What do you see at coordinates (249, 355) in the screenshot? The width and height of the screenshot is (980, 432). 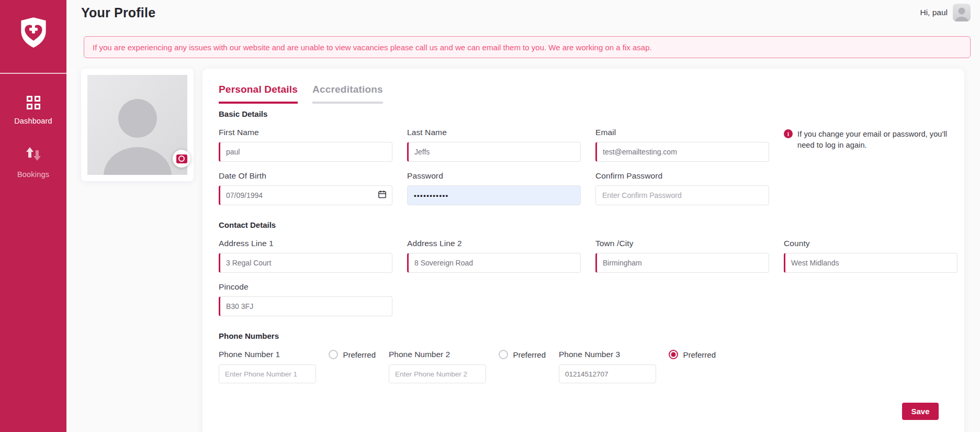 I see `phone1-label: Phone Number 1` at bounding box center [249, 355].